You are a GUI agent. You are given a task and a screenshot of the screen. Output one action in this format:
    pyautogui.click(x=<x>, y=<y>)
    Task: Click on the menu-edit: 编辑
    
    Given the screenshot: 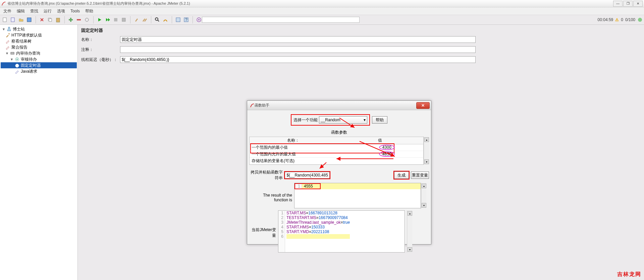 What is the action you would take?
    pyautogui.click(x=21, y=11)
    